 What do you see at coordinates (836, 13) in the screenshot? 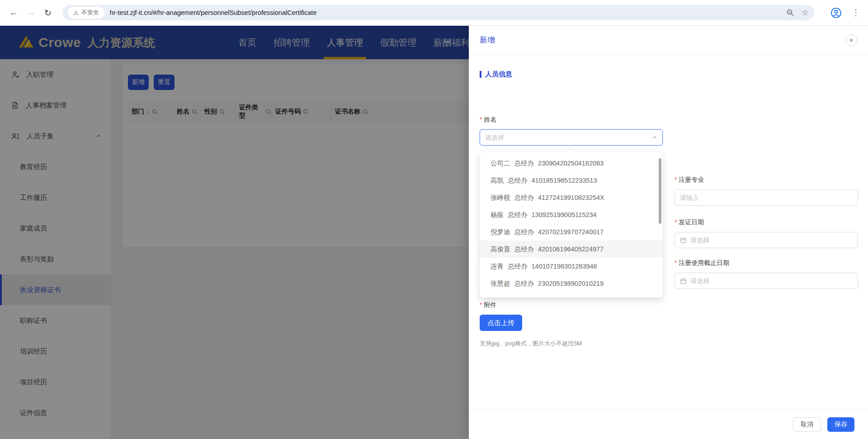
I see `profile-icon` at bounding box center [836, 13].